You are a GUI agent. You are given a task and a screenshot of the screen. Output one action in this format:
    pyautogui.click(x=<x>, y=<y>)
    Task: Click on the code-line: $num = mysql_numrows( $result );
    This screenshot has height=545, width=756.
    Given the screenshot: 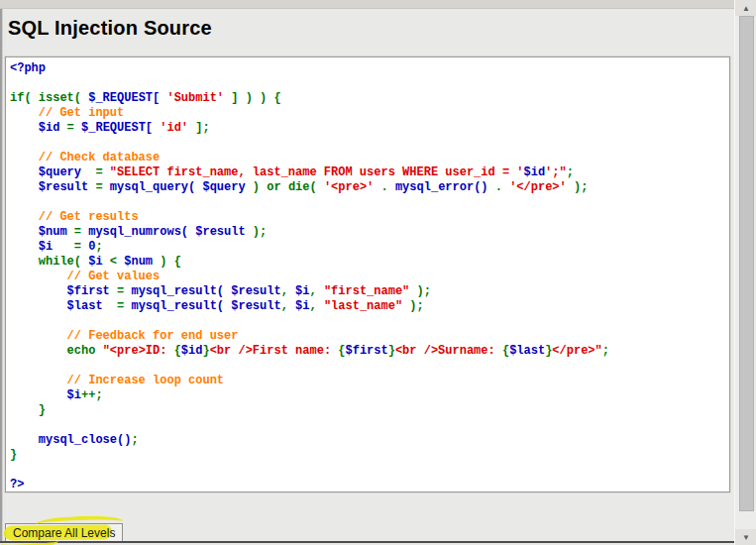 What is the action you would take?
    pyautogui.click(x=370, y=232)
    